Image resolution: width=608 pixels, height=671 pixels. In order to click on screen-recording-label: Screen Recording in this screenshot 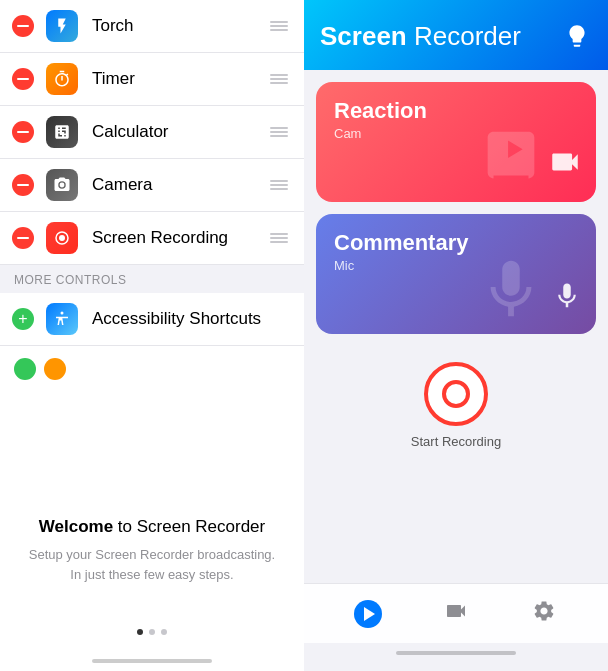, I will do `click(181, 238)`.